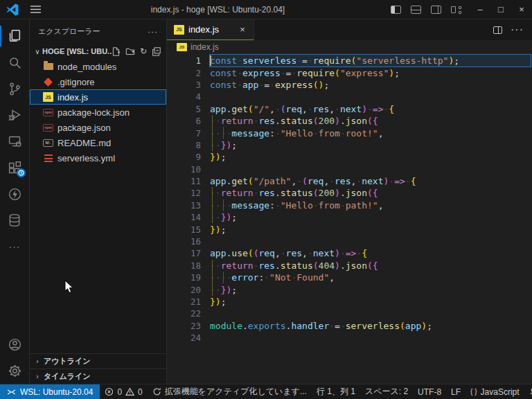 Image resolution: width=532 pixels, height=399 pixels. I want to click on line-number: 3, so click(184, 85).